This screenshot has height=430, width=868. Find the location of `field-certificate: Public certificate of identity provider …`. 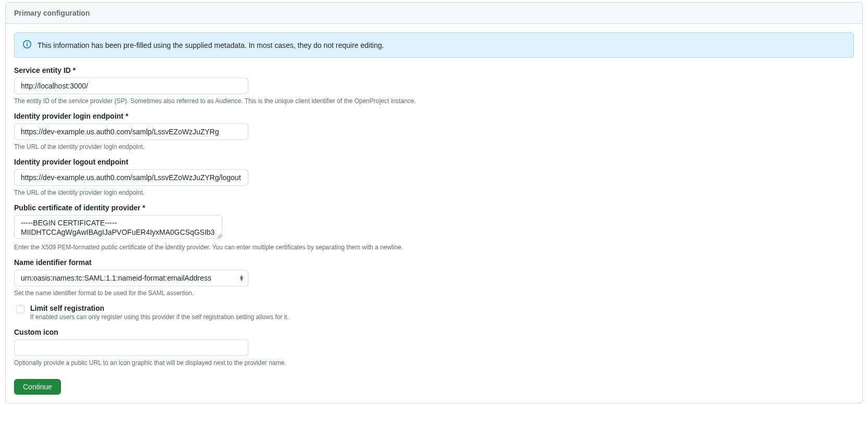

field-certificate: Public certificate of identity provider … is located at coordinates (434, 227).